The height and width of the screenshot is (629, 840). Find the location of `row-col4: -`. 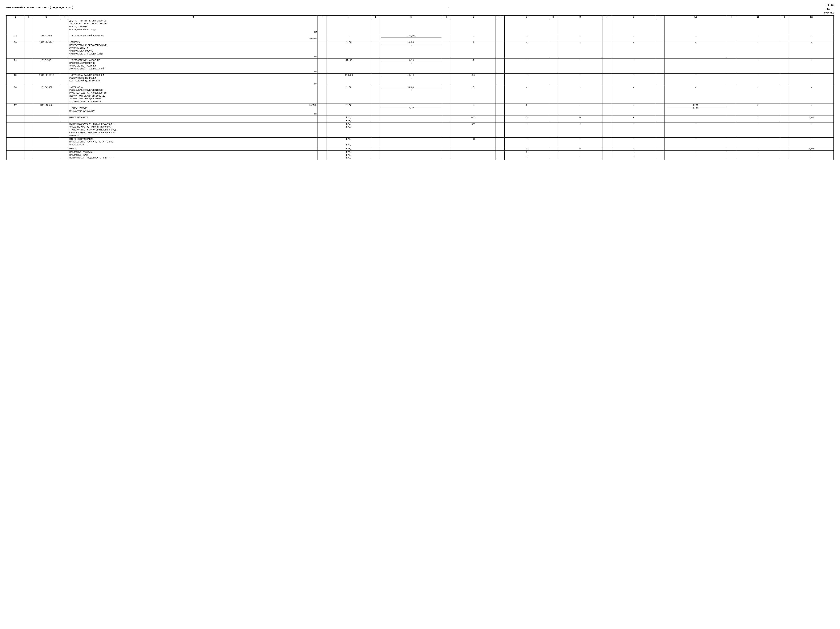

row-col4: - is located at coordinates (349, 37).